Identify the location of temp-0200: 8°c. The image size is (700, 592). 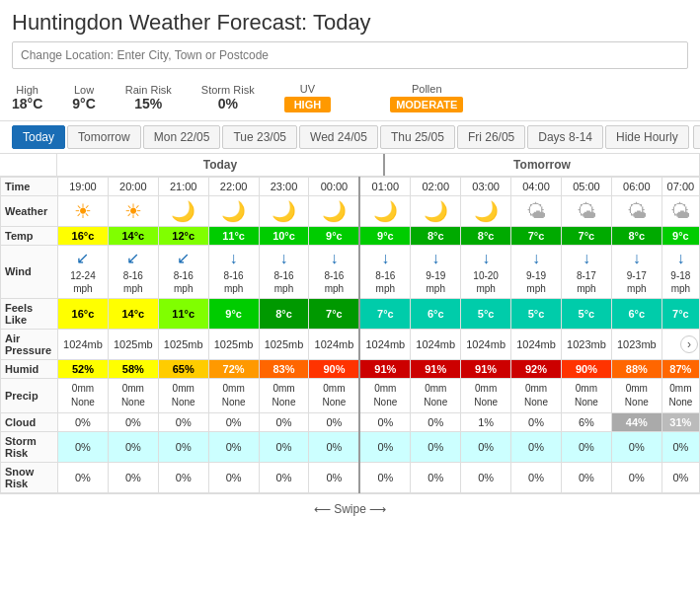
(436, 237).